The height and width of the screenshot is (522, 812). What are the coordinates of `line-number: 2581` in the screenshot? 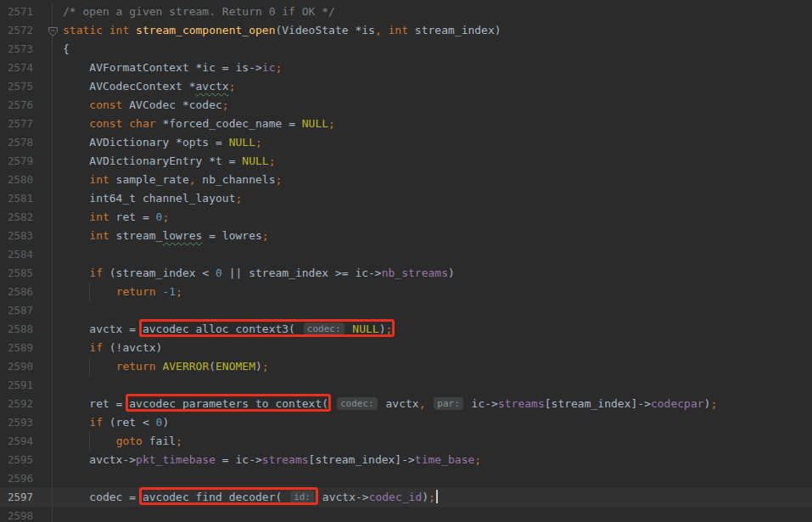 It's located at (26, 199).